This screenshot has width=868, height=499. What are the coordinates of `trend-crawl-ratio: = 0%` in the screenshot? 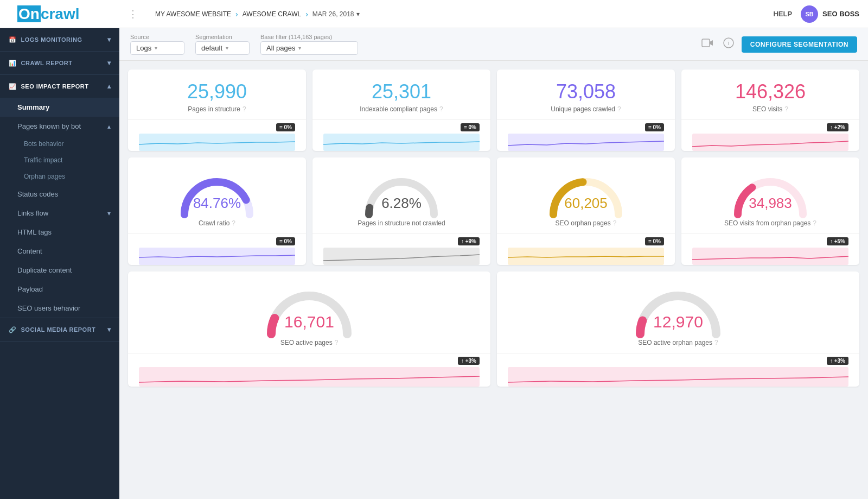 It's located at (217, 250).